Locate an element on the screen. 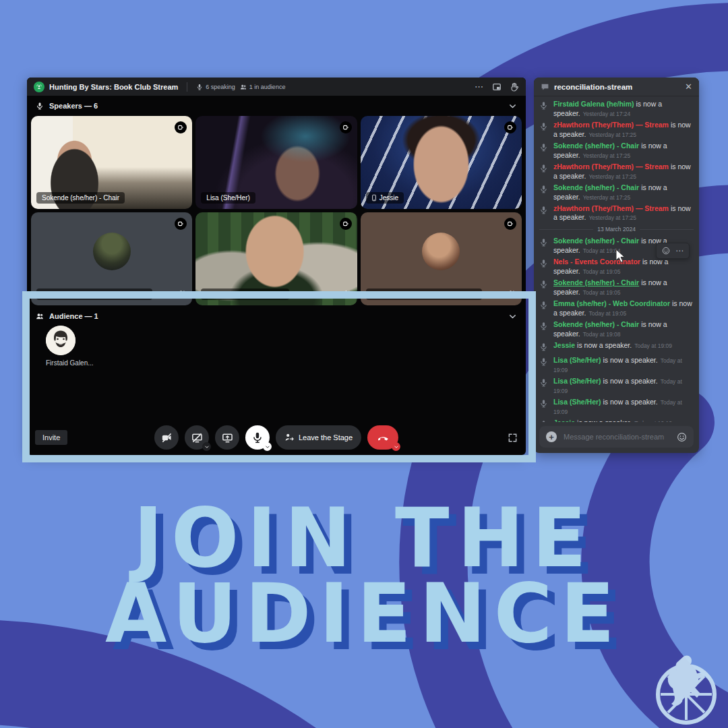  chat-input-bar: + is located at coordinates (616, 437).